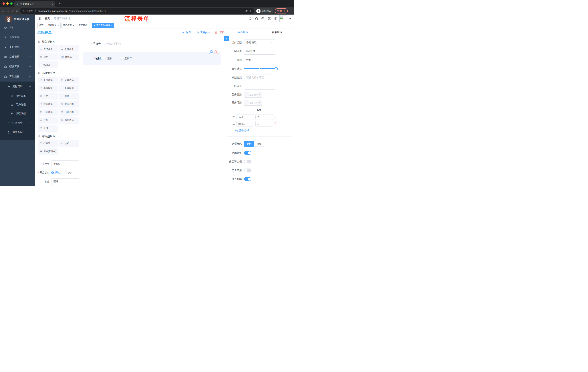 Image resolution: width=588 pixels, height=372 pixels. Describe the element at coordinates (18, 47) in the screenshot. I see `sidebar-item-payment: ¥ 支付管理` at that location.